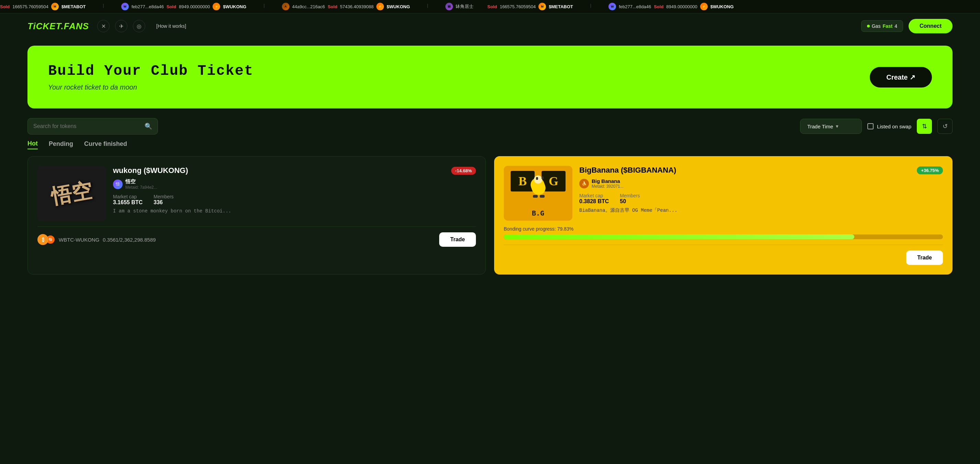 This screenshot has width=980, height=464. What do you see at coordinates (594, 202) in the screenshot?
I see `bigbanana-marketcap-value: 0.3828 BTC` at bounding box center [594, 202].